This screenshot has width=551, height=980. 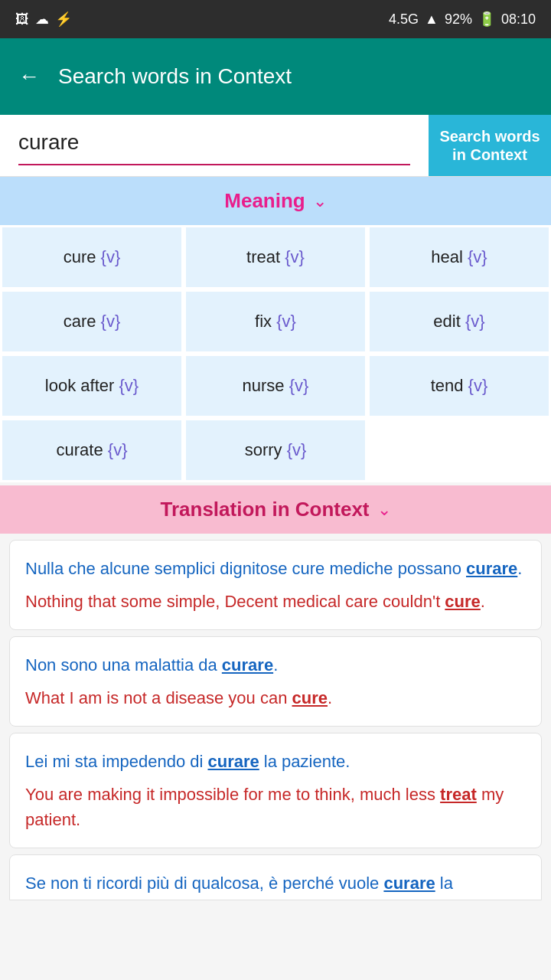 What do you see at coordinates (487, 19) in the screenshot?
I see `battery-icon: 🔋` at bounding box center [487, 19].